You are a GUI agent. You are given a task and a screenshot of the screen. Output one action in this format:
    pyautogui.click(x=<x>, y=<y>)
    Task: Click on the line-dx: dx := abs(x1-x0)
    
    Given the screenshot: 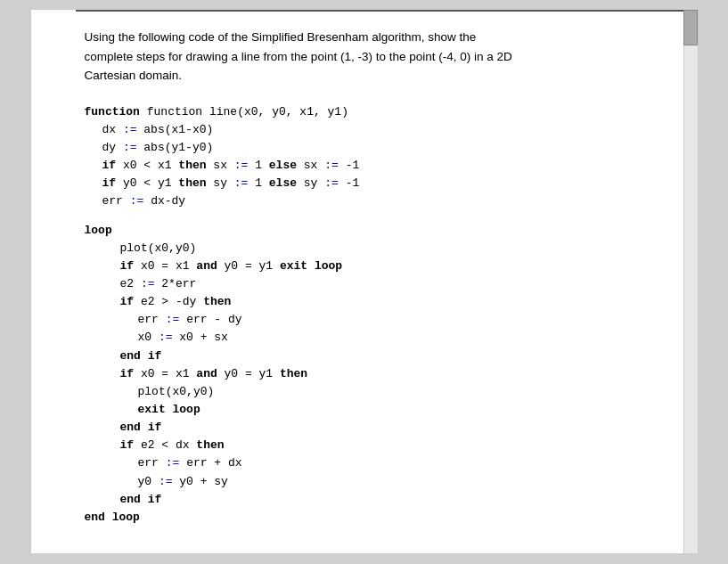 What is the action you would take?
    pyautogui.click(x=373, y=130)
    